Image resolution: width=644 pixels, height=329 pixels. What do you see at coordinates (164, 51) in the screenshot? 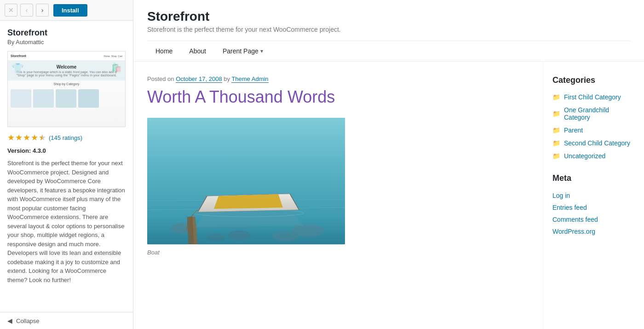
I see `nav-home: Home` at bounding box center [164, 51].